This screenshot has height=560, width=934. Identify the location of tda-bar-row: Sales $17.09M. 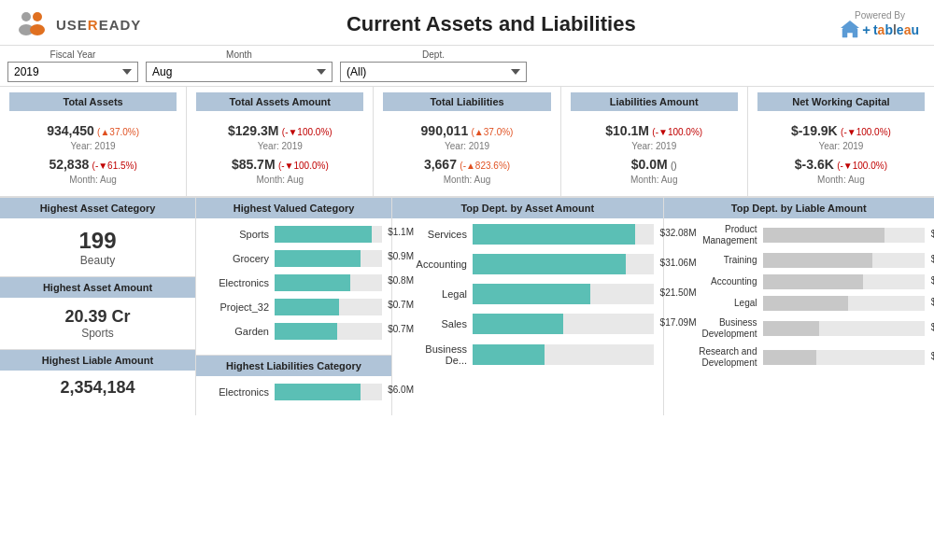
(528, 324).